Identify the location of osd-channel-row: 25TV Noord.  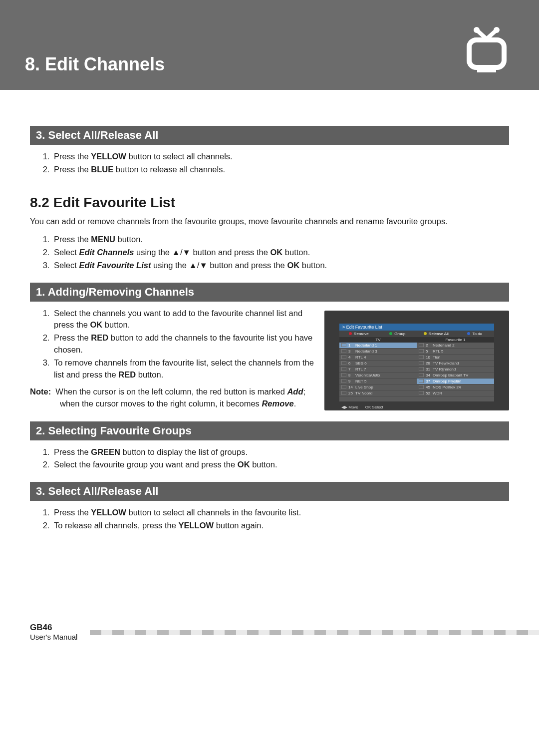
(378, 393).